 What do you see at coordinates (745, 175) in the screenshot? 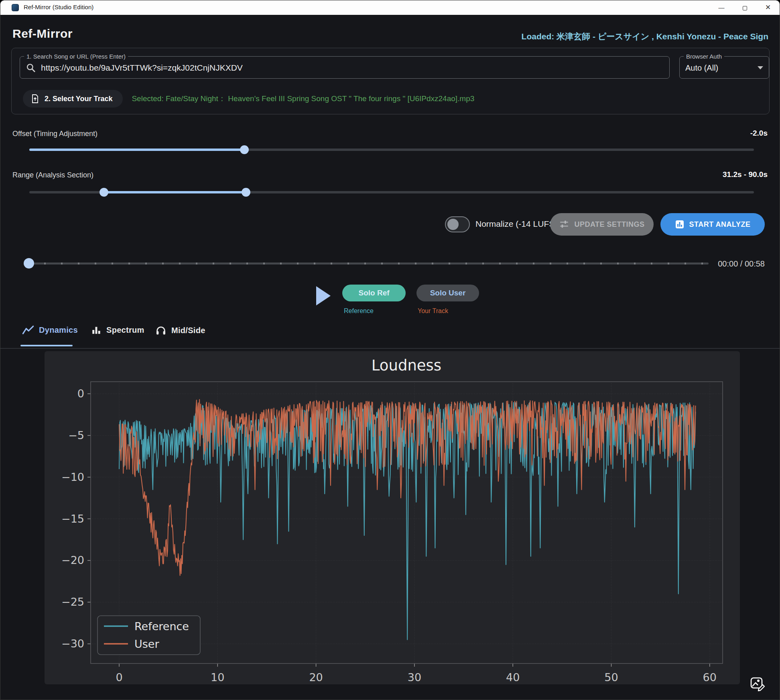
I see `range-value: 31.2s - 90.0s` at bounding box center [745, 175].